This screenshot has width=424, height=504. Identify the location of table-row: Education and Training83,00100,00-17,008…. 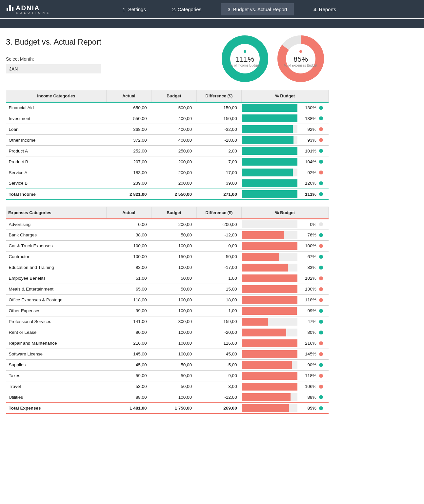
(167, 268).